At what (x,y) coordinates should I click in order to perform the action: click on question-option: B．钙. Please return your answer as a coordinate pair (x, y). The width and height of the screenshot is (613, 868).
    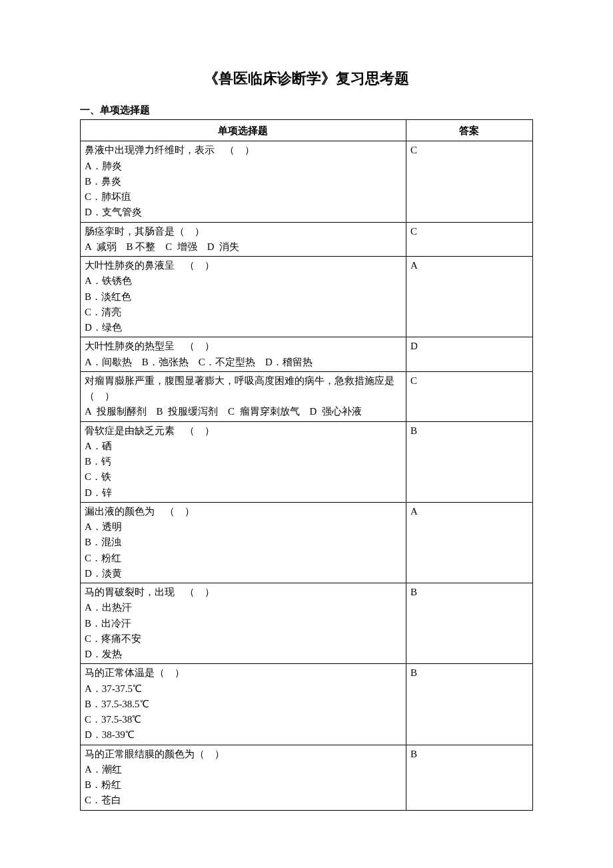
    Looking at the image, I should click on (243, 461).